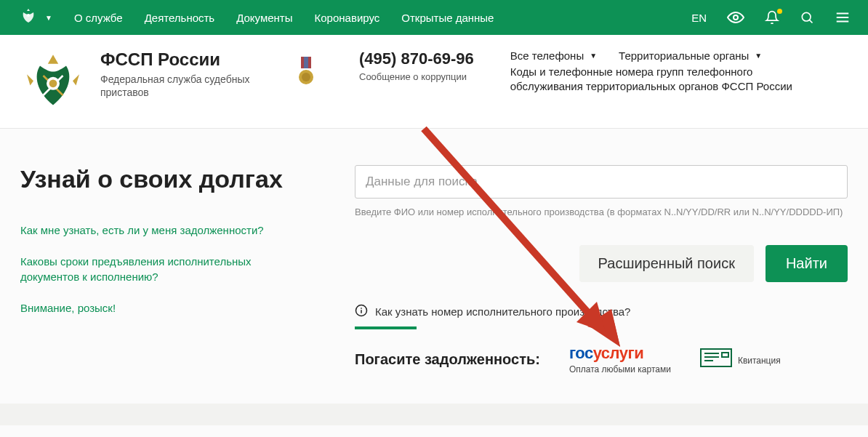  I want to click on pay-title: Погасите задолженность:, so click(448, 359).